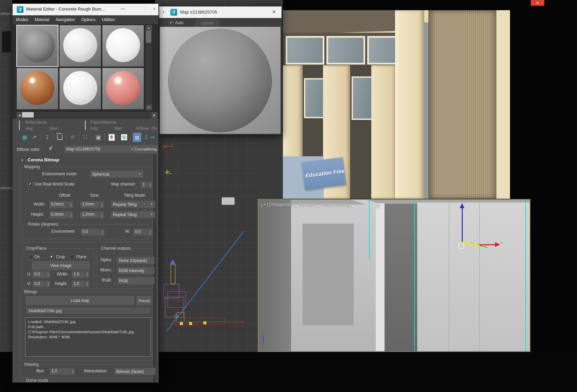 This screenshot has width=577, height=392. Describe the element at coordinates (72, 257) in the screenshot. I see `place-radio` at that location.